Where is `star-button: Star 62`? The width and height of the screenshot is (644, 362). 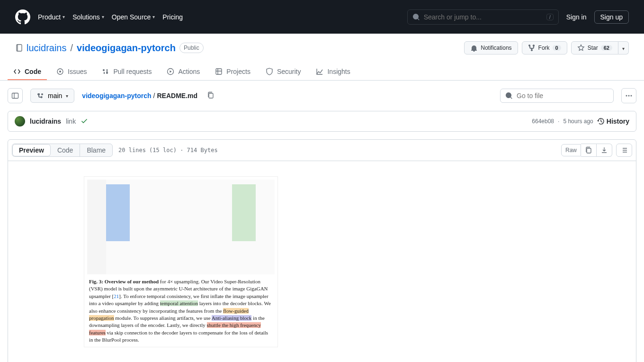 star-button: Star 62 is located at coordinates (595, 48).